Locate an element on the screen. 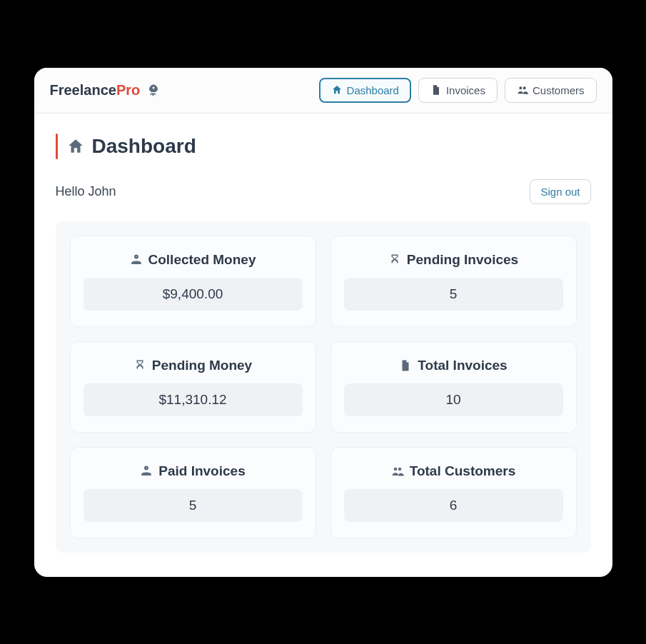 The height and width of the screenshot is (644, 646). nav-invoices: Invoices is located at coordinates (458, 90).